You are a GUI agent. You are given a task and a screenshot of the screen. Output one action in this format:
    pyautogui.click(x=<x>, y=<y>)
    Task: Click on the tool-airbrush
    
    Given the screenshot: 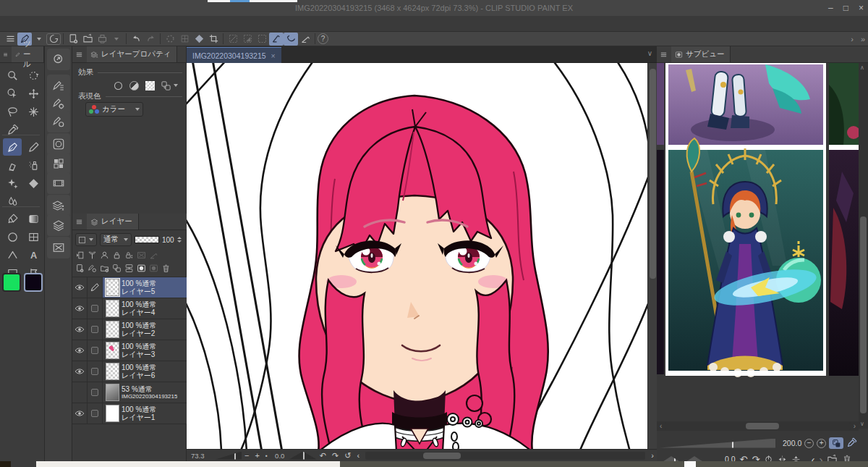 What is the action you would take?
    pyautogui.click(x=33, y=165)
    